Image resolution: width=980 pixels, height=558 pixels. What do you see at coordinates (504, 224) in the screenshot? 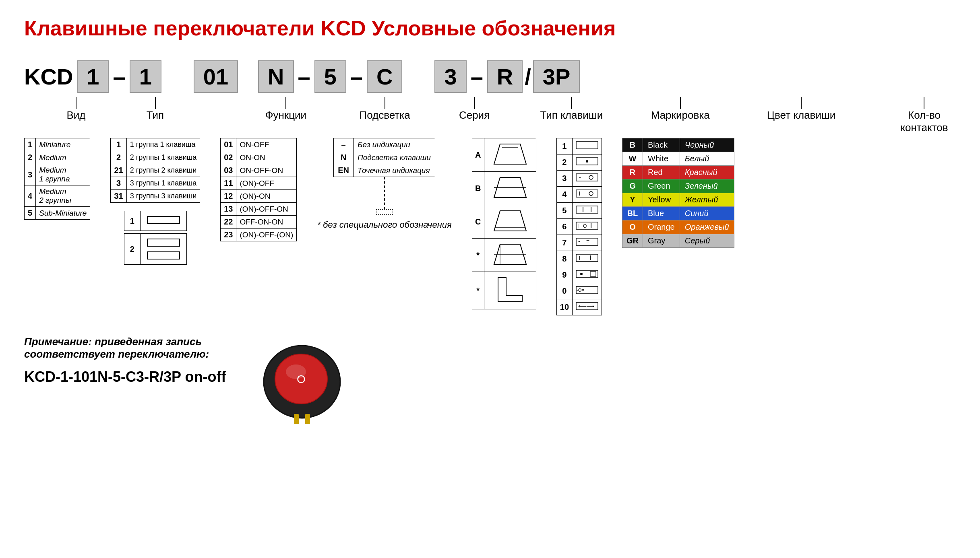
I see `key-type-table: A B` at bounding box center [504, 224].